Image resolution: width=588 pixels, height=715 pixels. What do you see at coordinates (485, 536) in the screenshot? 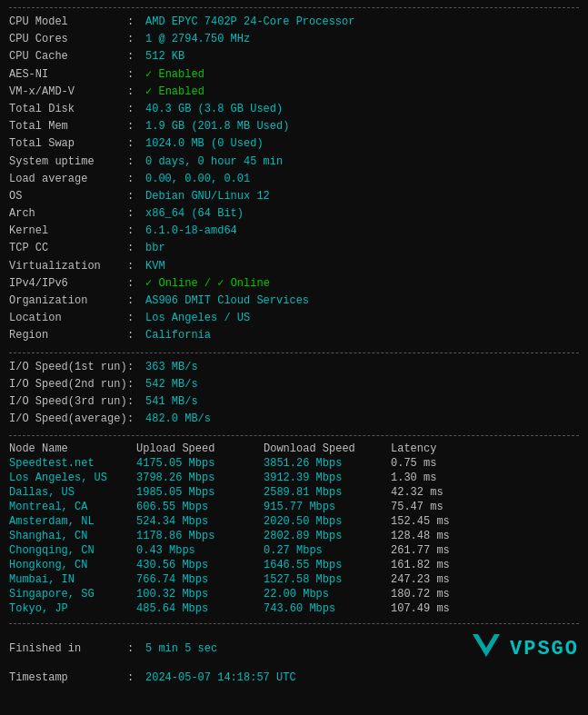
I see `network-latency: 128.48 ms` at bounding box center [485, 536].